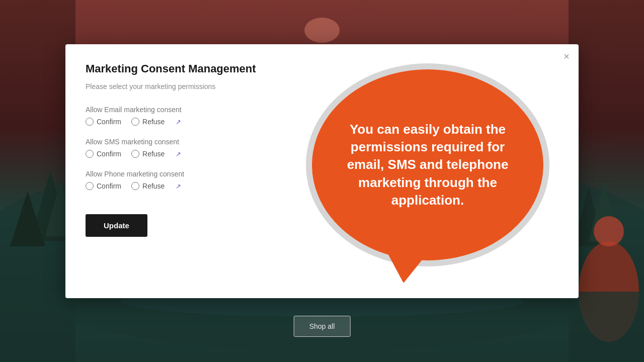 The height and width of the screenshot is (362, 644). What do you see at coordinates (322, 326) in the screenshot?
I see `shop-all-button: Shop all` at bounding box center [322, 326].